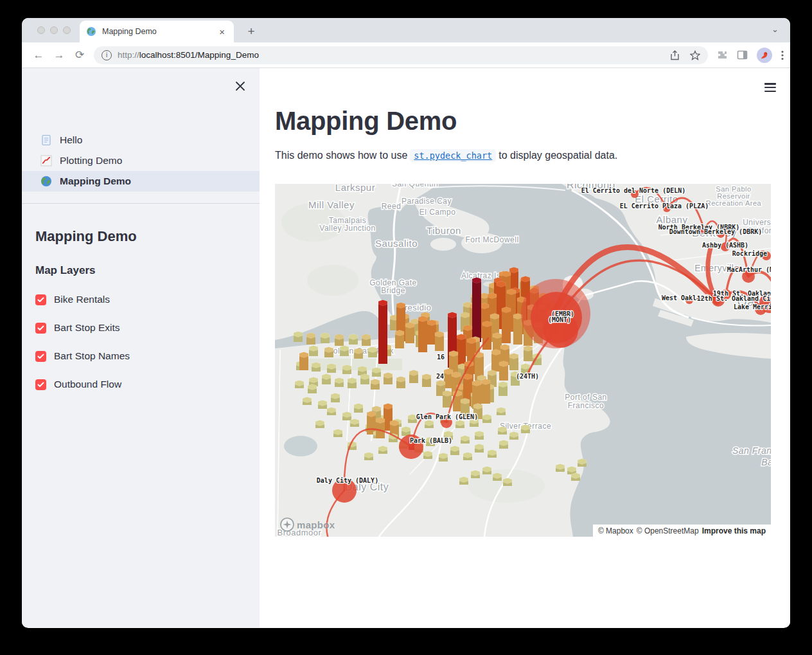  Describe the element at coordinates (440, 377) in the screenshot. I see `svg-text: 24` at that location.